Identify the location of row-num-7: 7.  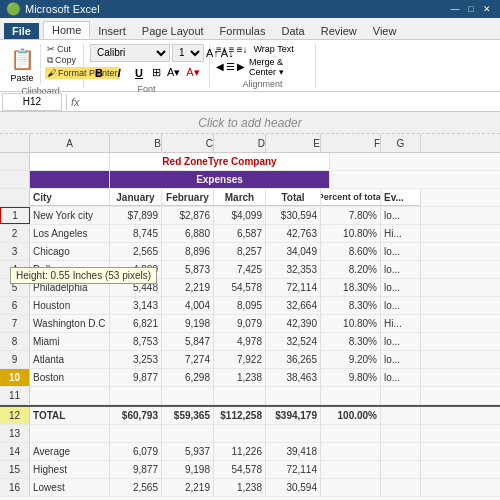
(15, 324).